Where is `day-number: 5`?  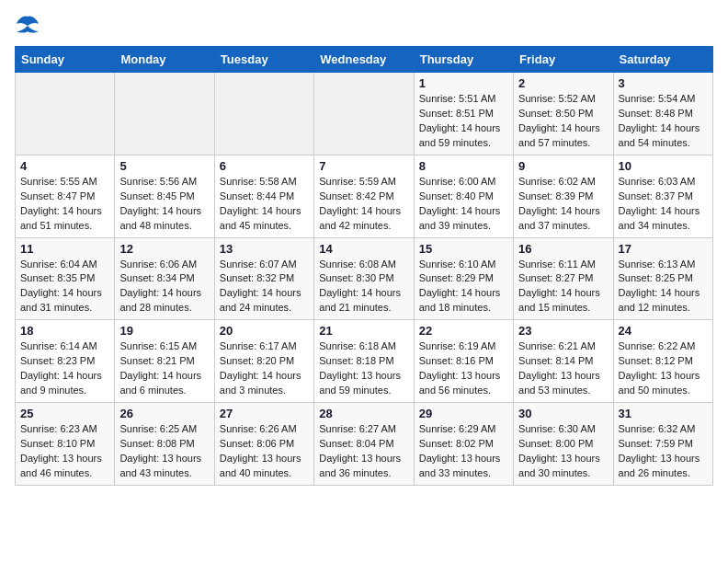 day-number: 5 is located at coordinates (164, 166).